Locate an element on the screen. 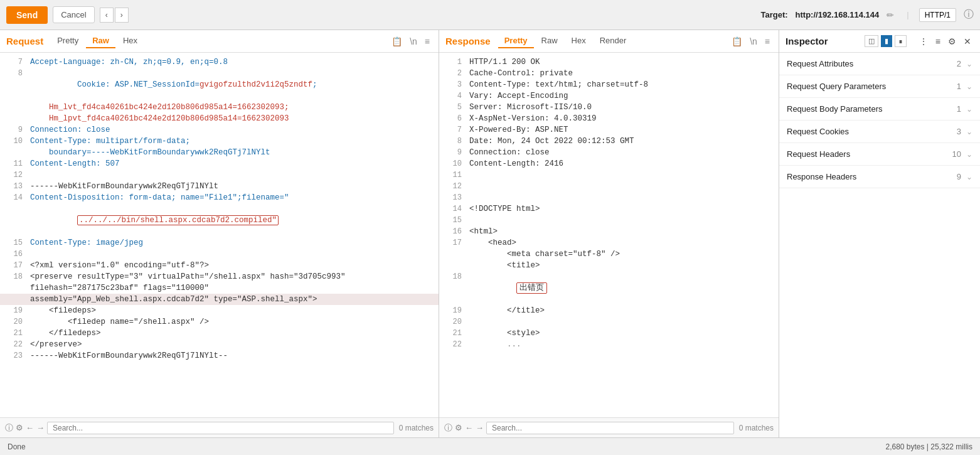  tab-response-hex: Hex is located at coordinates (578, 41).